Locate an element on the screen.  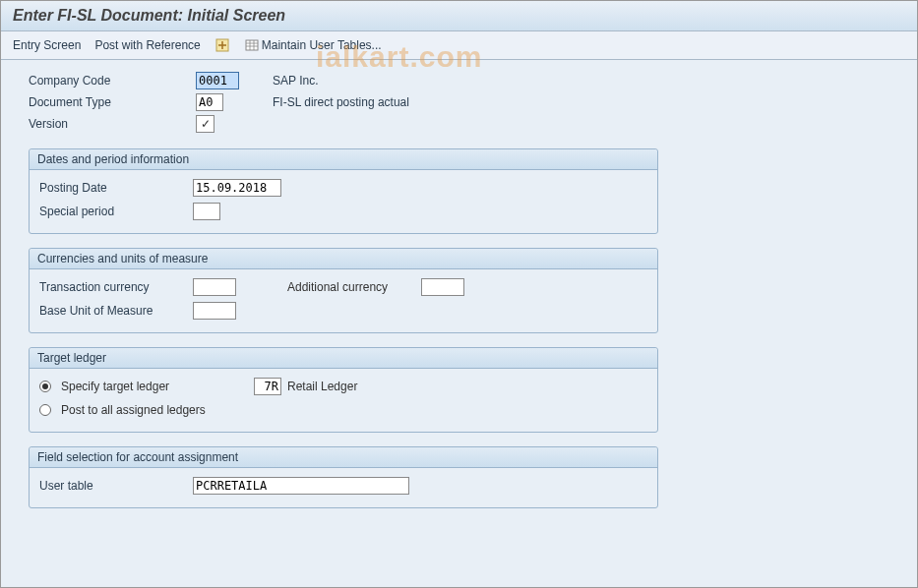
company-code-input is located at coordinates (217, 81).